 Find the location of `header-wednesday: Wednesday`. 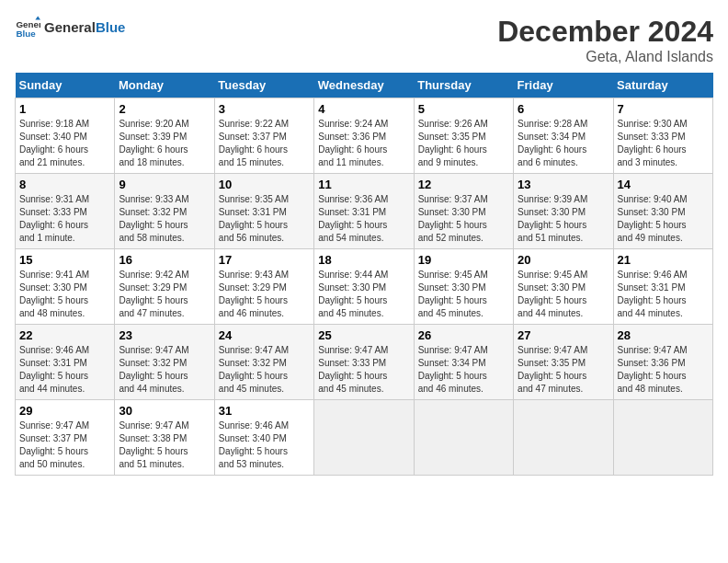

header-wednesday: Wednesday is located at coordinates (364, 86).